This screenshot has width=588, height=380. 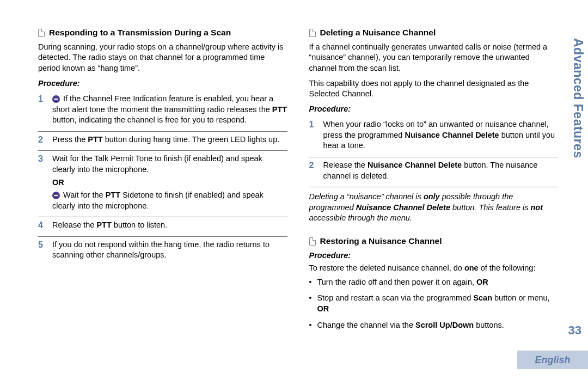 I want to click on paragraph: If a channel continually generates unwan…, so click(x=434, y=58).